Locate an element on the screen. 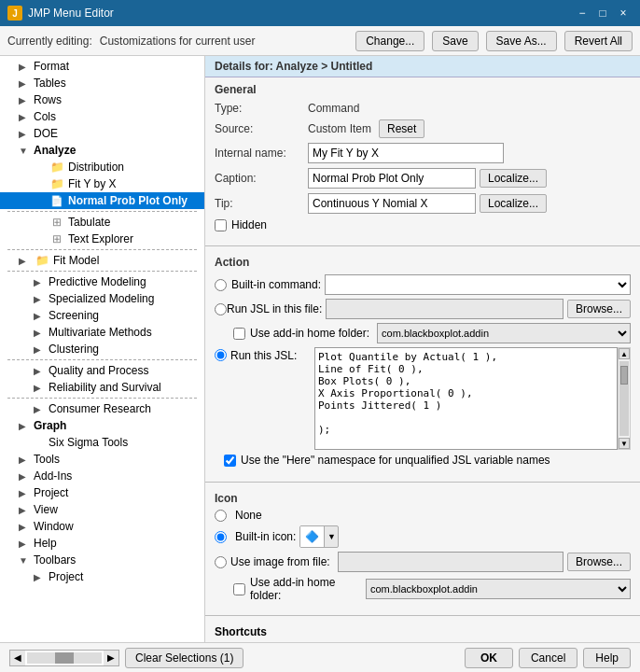 The height and width of the screenshot is (672, 640). sidebar-item-normal-prob-plot: 📄 Normal Prob Plot Only is located at coordinates (103, 201).